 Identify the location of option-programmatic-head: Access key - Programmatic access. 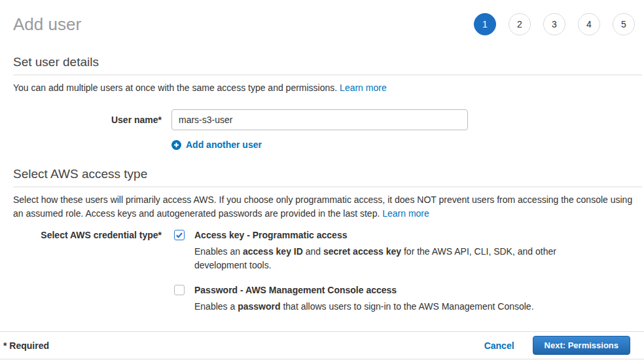
(365, 235).